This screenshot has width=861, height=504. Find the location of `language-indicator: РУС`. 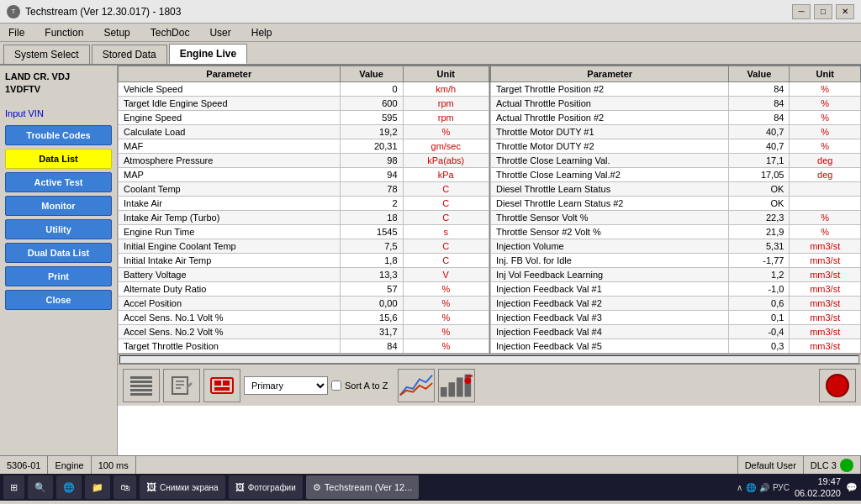

language-indicator: РУС is located at coordinates (781, 487).